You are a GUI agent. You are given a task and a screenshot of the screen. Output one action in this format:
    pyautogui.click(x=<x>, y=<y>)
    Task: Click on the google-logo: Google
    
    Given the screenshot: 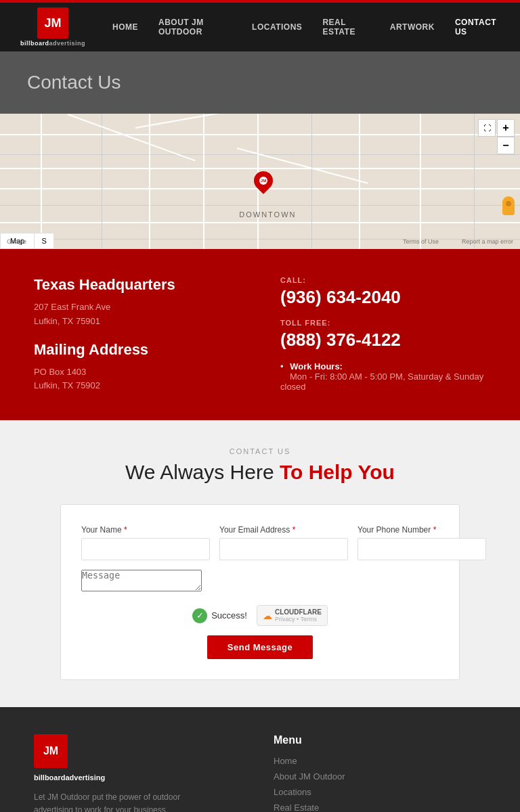 What is the action you would take?
    pyautogui.click(x=16, y=242)
    